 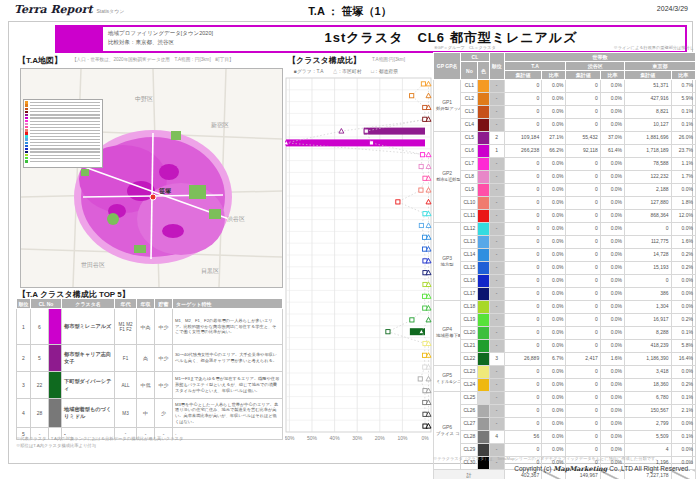 I want to click on cluster-row-cl24: CL24-00.0%00.0%18,3600.2%, so click(x=565, y=386).